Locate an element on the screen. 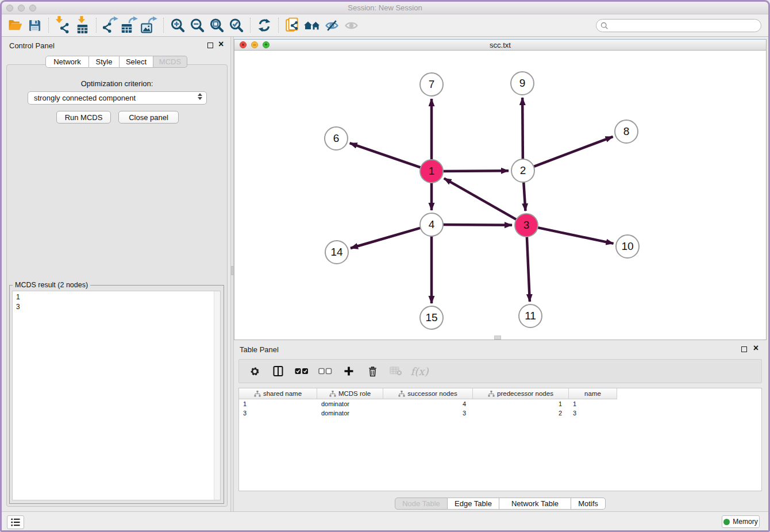 Image resolution: width=770 pixels, height=532 pixels. float-panel-icon is located at coordinates (210, 45).